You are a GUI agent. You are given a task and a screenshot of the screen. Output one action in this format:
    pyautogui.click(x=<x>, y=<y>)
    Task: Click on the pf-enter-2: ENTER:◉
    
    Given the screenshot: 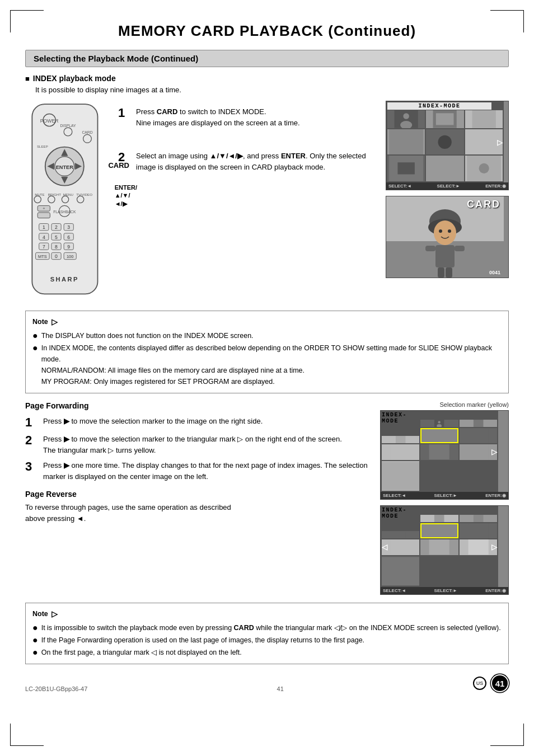 What is the action you would take?
    pyautogui.click(x=496, y=591)
    